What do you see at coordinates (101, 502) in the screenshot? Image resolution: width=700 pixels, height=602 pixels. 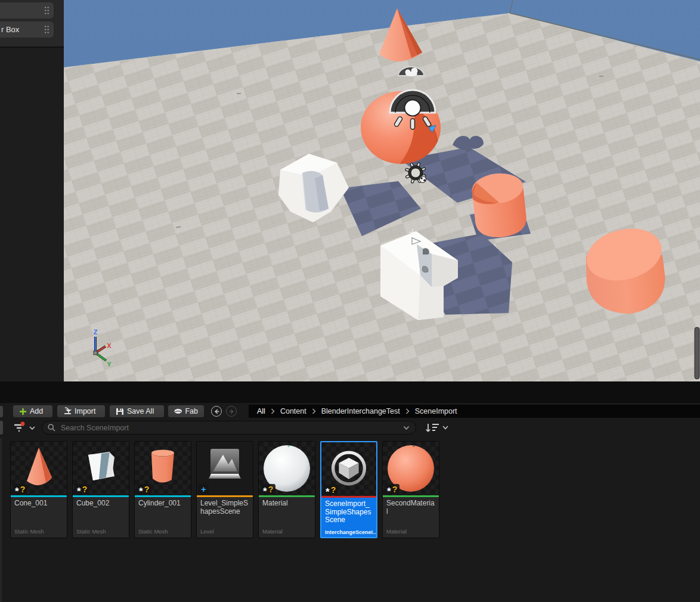 I see `asset-name: Cube_002` at bounding box center [101, 502].